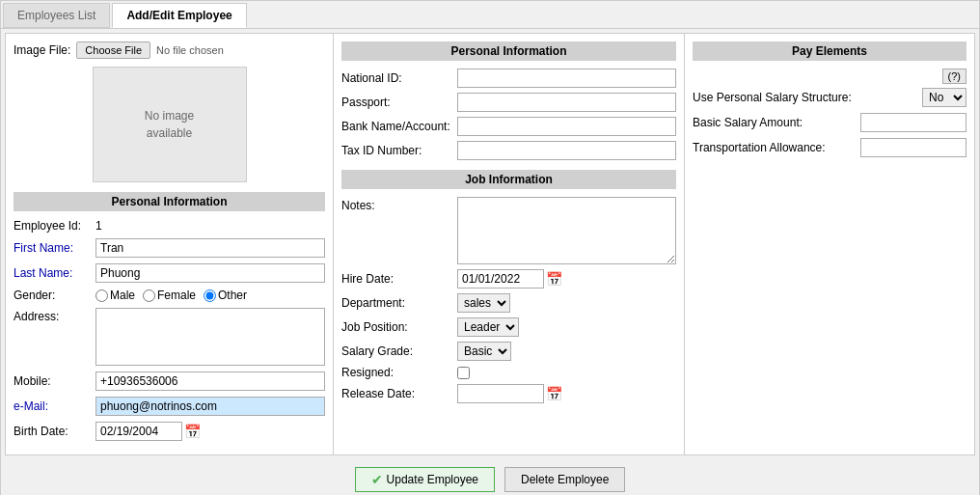 The image size is (980, 495). What do you see at coordinates (509, 100) in the screenshot?
I see `personal-info-section: Personal Information National ID: Passpo…` at bounding box center [509, 100].